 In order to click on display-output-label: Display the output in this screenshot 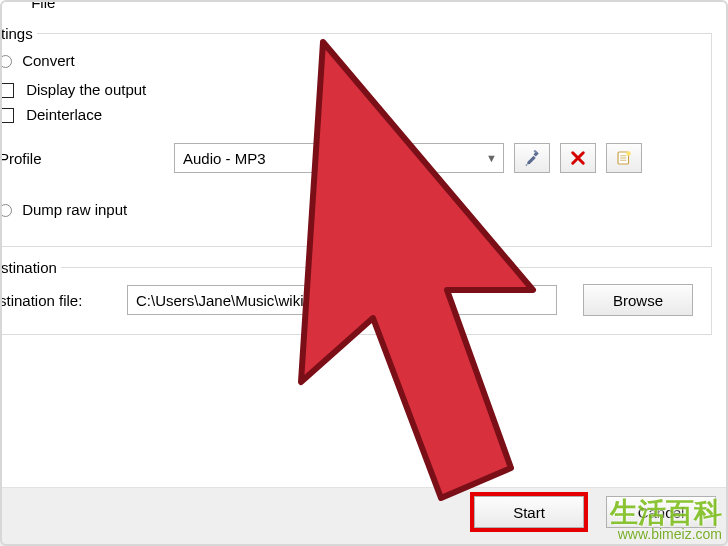, I will do `click(86, 90)`.